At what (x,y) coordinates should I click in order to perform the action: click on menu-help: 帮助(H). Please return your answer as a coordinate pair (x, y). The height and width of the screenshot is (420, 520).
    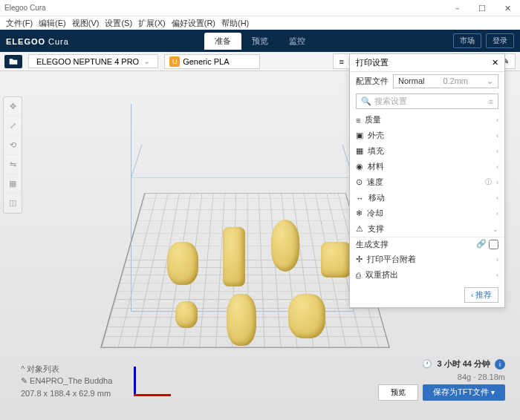
    Looking at the image, I should click on (235, 24).